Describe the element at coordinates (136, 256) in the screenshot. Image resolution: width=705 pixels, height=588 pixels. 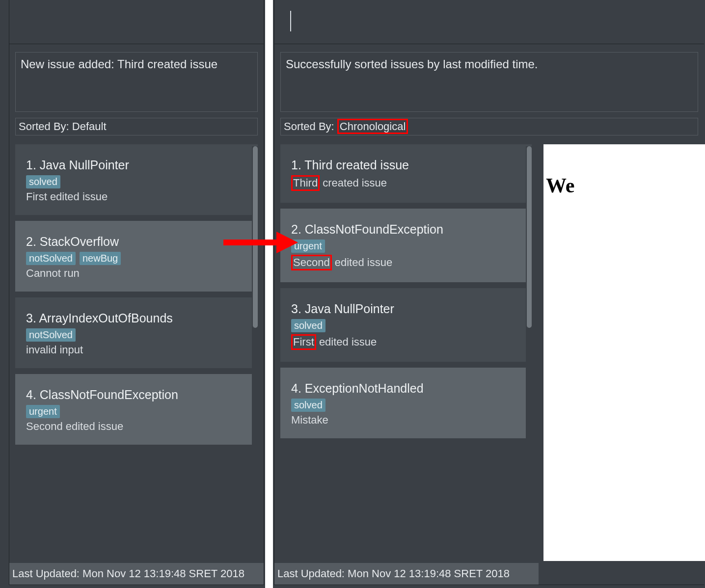
I see `list-item: 2. StackOverflownotSolvednewBugCannot ru…` at that location.